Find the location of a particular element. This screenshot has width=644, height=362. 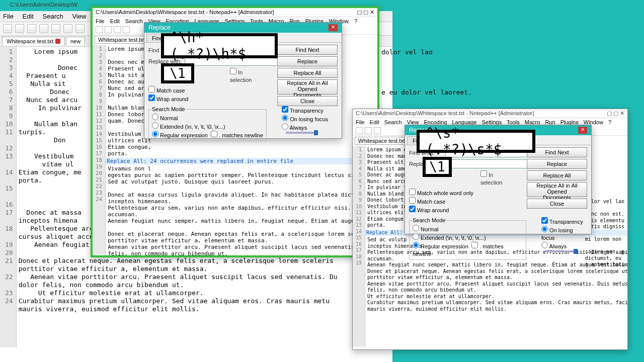

tab-new: new is located at coordinates (75, 41).